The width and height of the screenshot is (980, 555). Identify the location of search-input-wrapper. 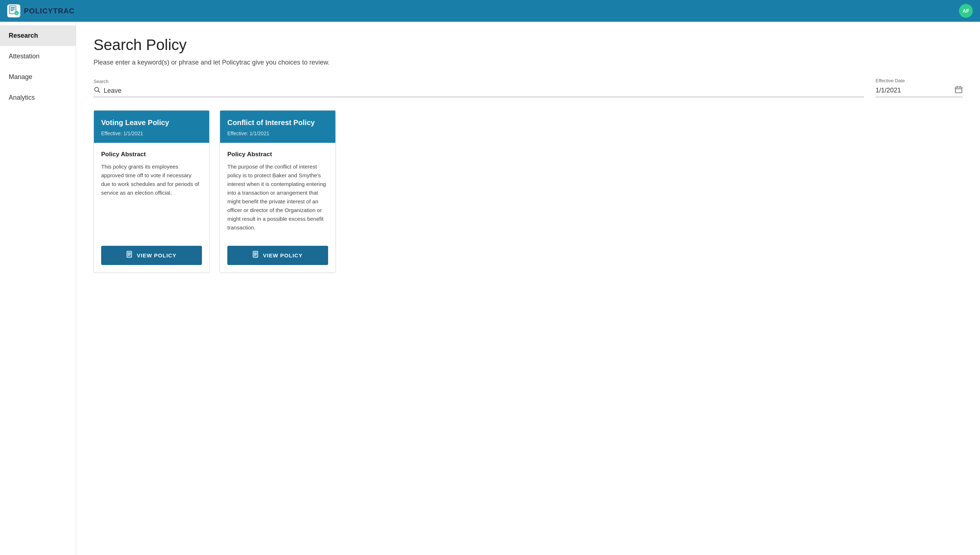
(479, 91).